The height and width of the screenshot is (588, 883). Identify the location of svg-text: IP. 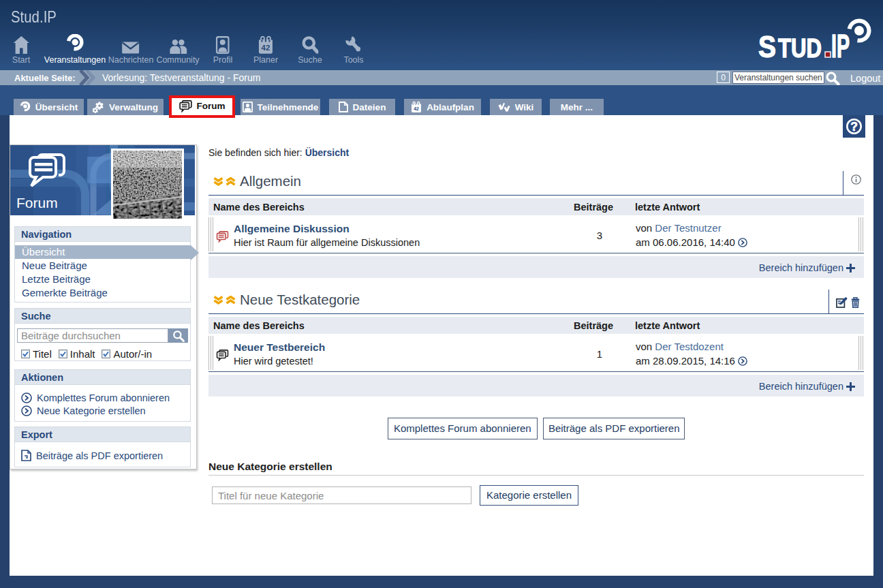
(841, 46).